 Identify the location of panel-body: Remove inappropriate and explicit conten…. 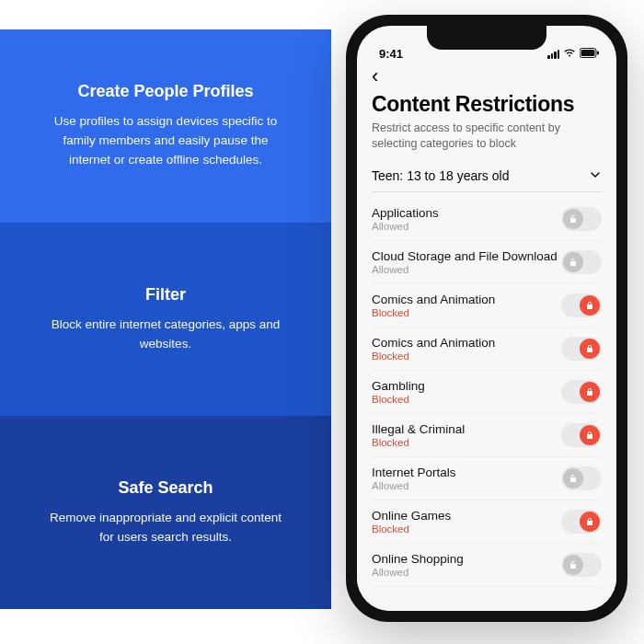
(166, 528).